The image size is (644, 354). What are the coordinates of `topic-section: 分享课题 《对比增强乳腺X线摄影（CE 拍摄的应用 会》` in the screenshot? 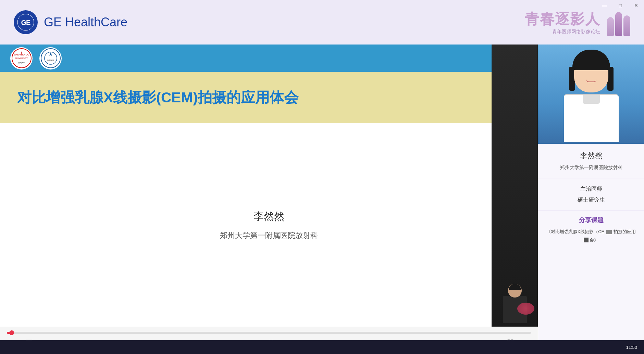 It's located at (591, 230).